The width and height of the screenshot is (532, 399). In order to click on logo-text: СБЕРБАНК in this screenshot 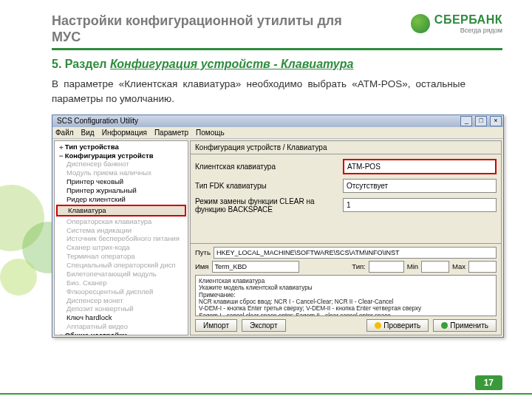, I will do `click(468, 20)`.